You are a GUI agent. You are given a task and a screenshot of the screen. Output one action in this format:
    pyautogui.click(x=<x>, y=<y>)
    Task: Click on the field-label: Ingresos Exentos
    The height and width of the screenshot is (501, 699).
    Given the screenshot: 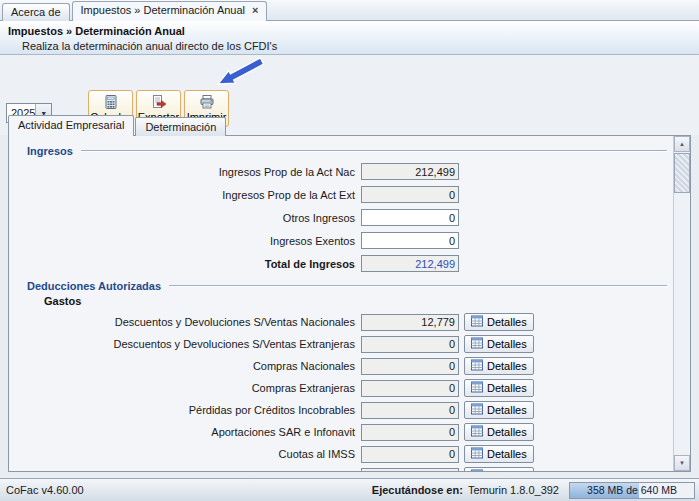 What is the action you would take?
    pyautogui.click(x=190, y=241)
    